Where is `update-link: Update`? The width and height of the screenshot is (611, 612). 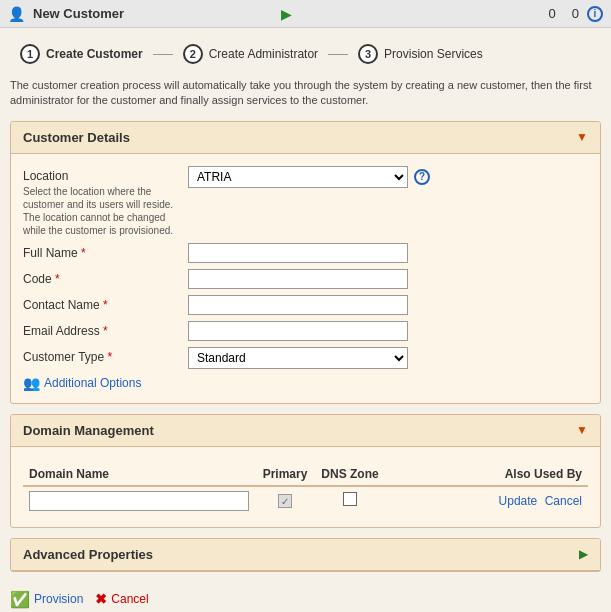
update-link: Update is located at coordinates (518, 501).